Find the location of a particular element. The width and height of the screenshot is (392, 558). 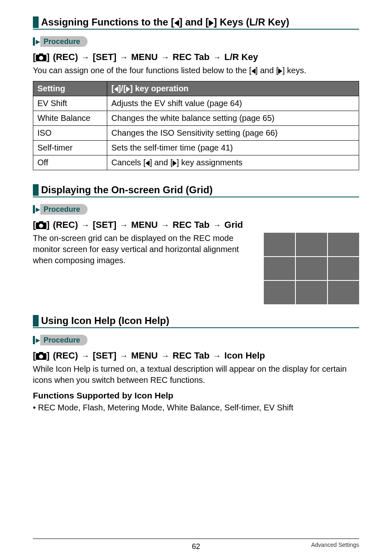

cell-setting: Self-timer is located at coordinates (70, 148).